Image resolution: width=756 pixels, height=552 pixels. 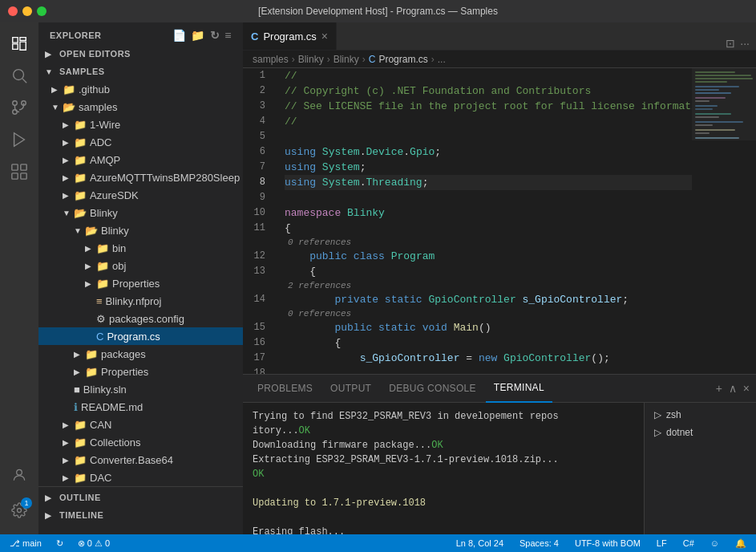 What do you see at coordinates (689, 543) in the screenshot?
I see `language-item: C#` at bounding box center [689, 543].